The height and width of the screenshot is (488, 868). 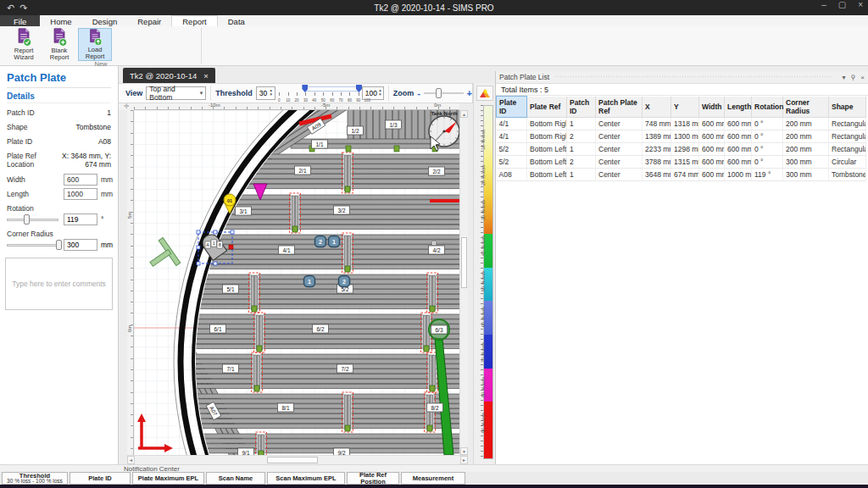 What do you see at coordinates (433, 478) in the screenshot?
I see `status-cell-measurement: Measurement` at bounding box center [433, 478].